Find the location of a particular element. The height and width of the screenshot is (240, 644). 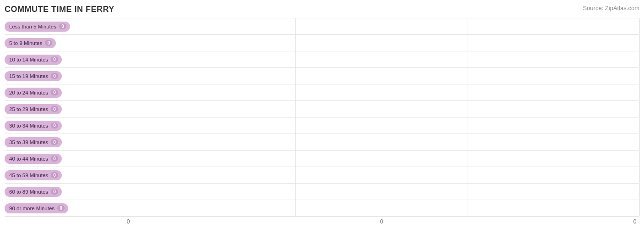

bar-row: 60 to 89 Minutes0 is located at coordinates (322, 192).